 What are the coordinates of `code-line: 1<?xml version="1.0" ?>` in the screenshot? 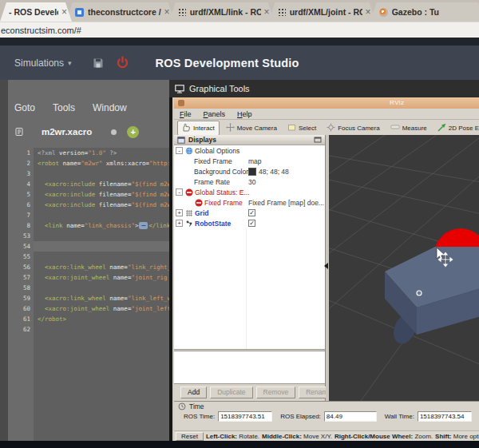 It's located at (89, 153).